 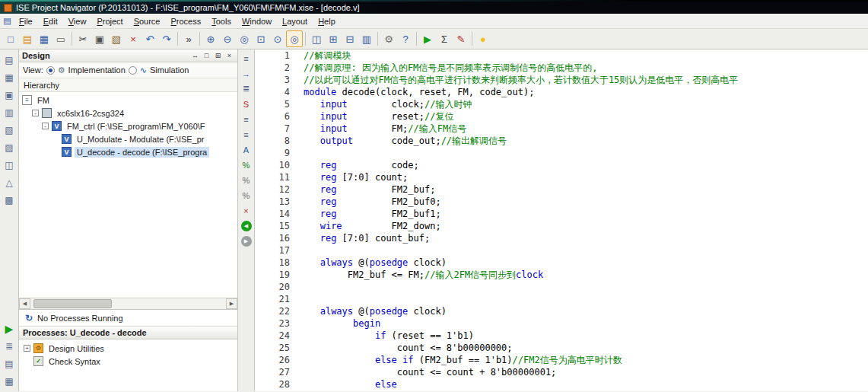 What do you see at coordinates (350, 39) in the screenshot?
I see `tile-horizontal-button: ⊟` at bounding box center [350, 39].